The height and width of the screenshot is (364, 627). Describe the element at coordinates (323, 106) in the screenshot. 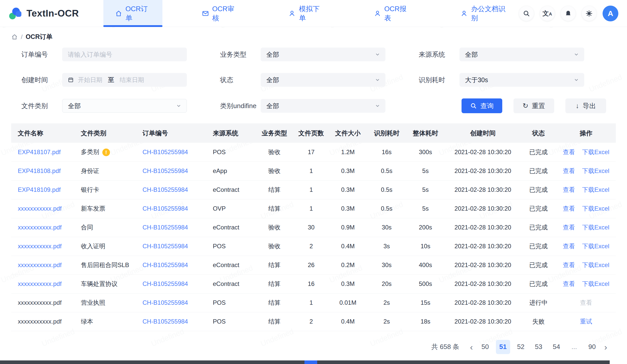

I see `cat-undifine-select: 全部` at that location.